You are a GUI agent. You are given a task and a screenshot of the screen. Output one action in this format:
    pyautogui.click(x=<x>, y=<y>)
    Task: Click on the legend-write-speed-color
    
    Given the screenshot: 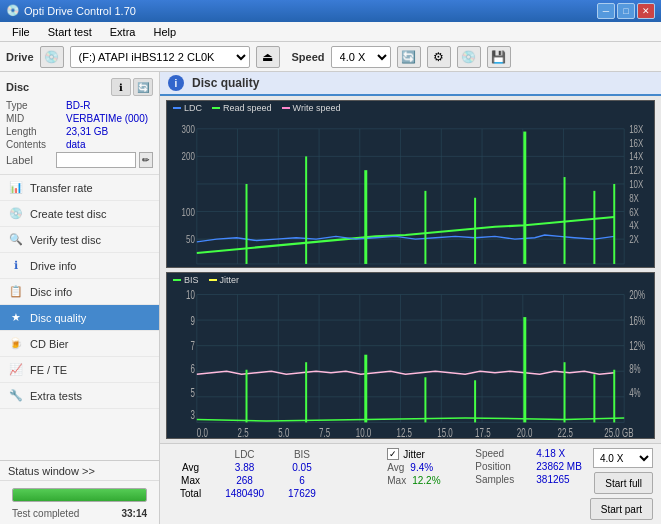 What is the action you would take?
    pyautogui.click(x=286, y=108)
    